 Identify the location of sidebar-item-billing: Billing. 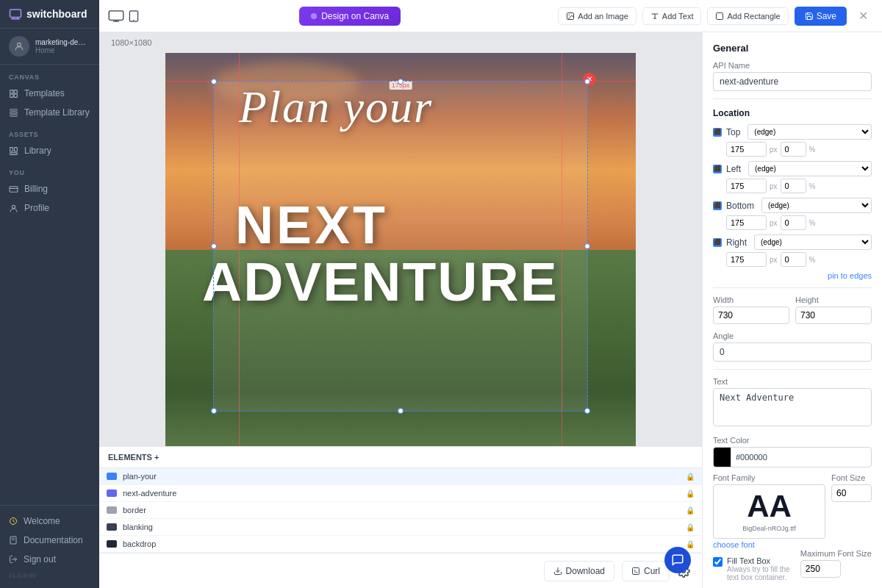
(50, 189).